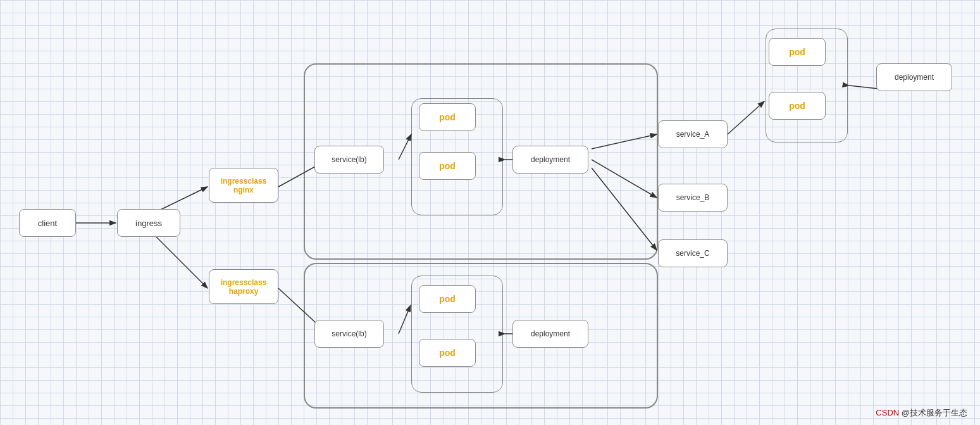  What do you see at coordinates (349, 160) in the screenshot?
I see `service-lb-top-label: service(lb)` at bounding box center [349, 160].